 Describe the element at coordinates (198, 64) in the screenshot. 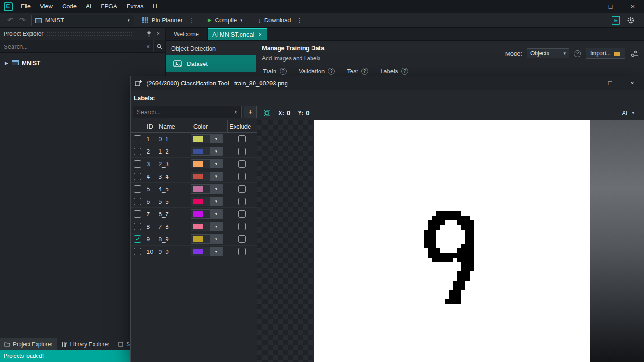

I see `dataset-label: Dataset` at that location.